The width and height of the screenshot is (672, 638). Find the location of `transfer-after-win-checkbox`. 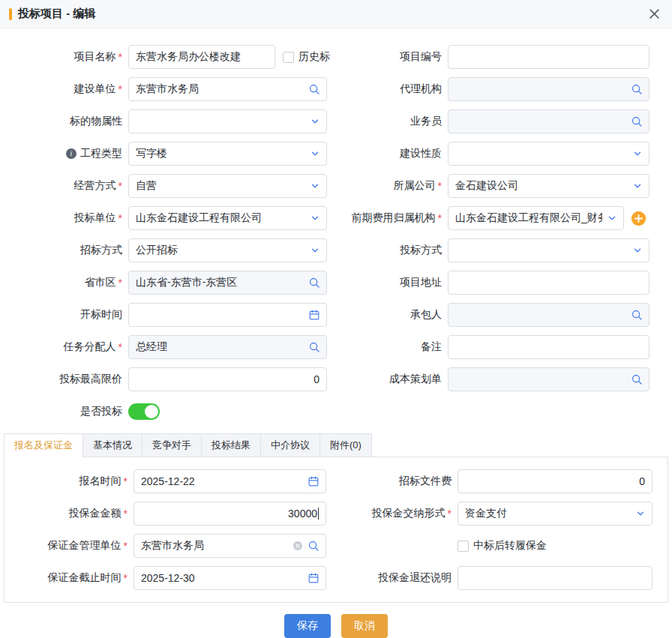

transfer-after-win-checkbox is located at coordinates (464, 546).